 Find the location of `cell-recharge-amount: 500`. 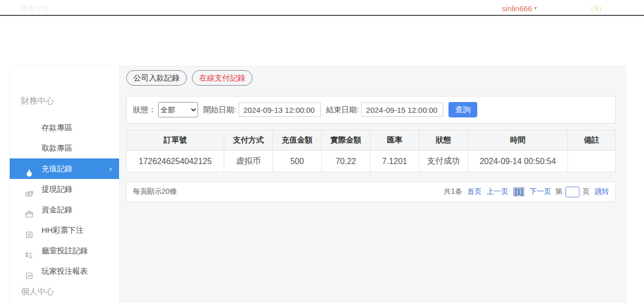

cell-recharge-amount: 500 is located at coordinates (298, 161).